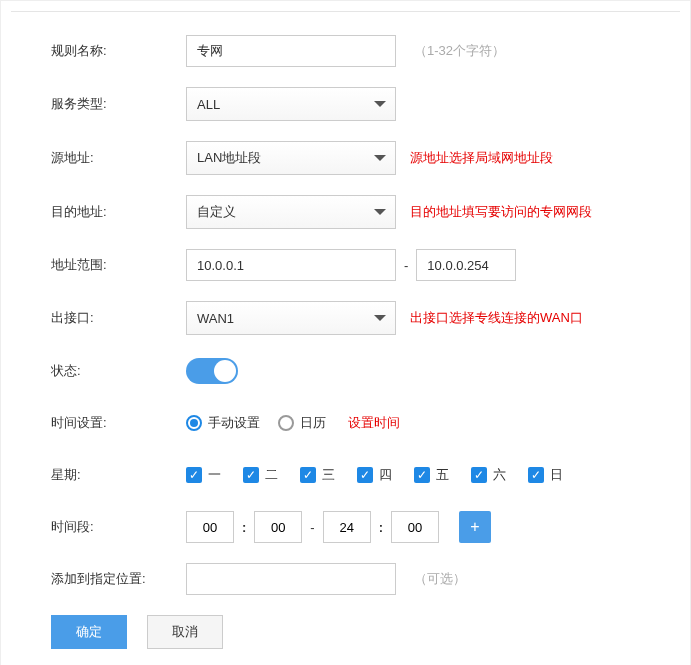 The image size is (691, 665). I want to click on status-label: 状态:, so click(98, 371).